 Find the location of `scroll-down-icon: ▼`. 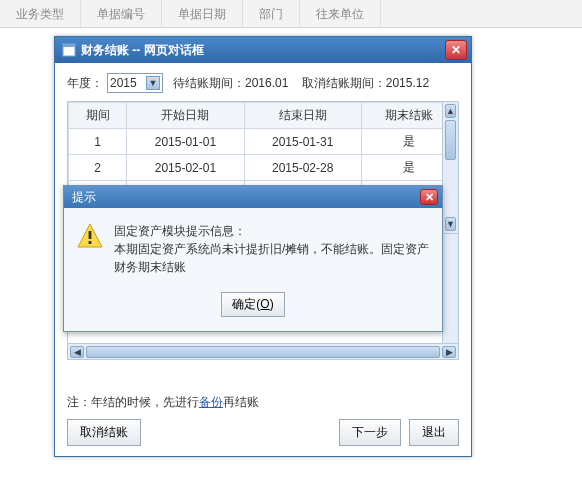

scroll-down-icon: ▼ is located at coordinates (450, 224).